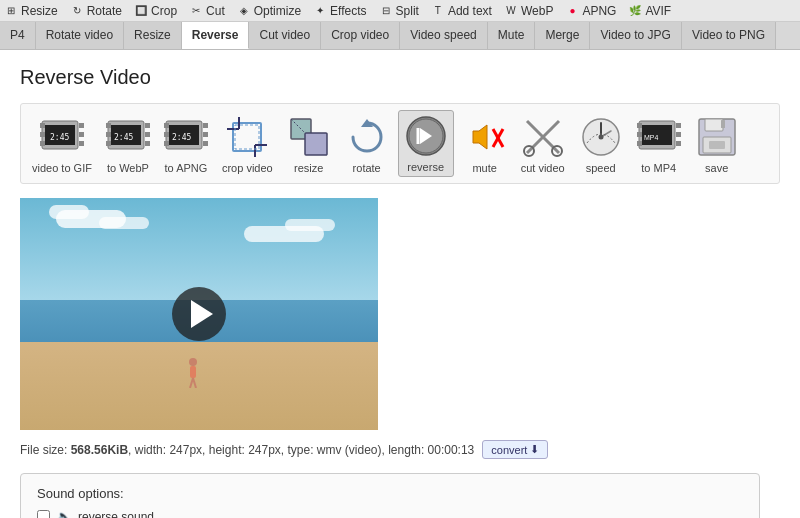  I want to click on tool-to-mp4: MP4 to MP4, so click(659, 144).